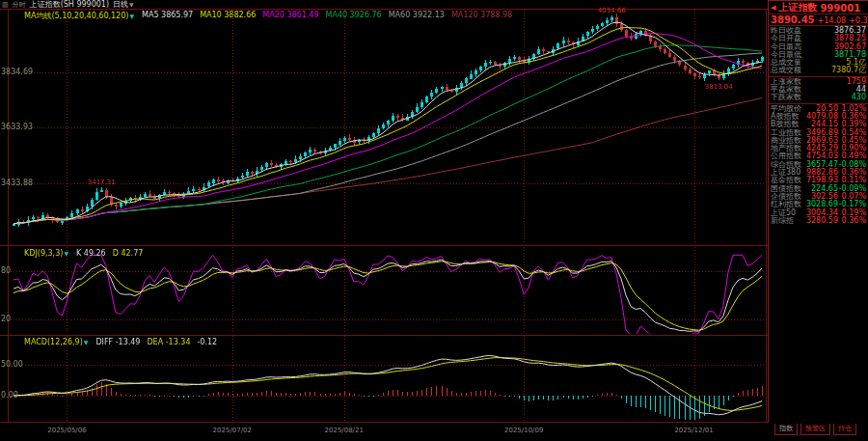 The image size is (868, 441). What do you see at coordinates (6, 319) in the screenshot?
I see `kdj-axis-label: 20` at bounding box center [6, 319].